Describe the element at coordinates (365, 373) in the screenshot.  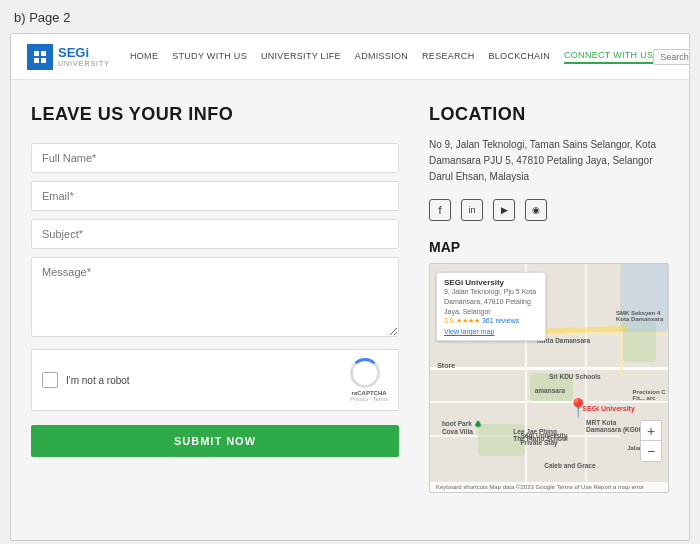
I see `captcha-spinner` at that location.